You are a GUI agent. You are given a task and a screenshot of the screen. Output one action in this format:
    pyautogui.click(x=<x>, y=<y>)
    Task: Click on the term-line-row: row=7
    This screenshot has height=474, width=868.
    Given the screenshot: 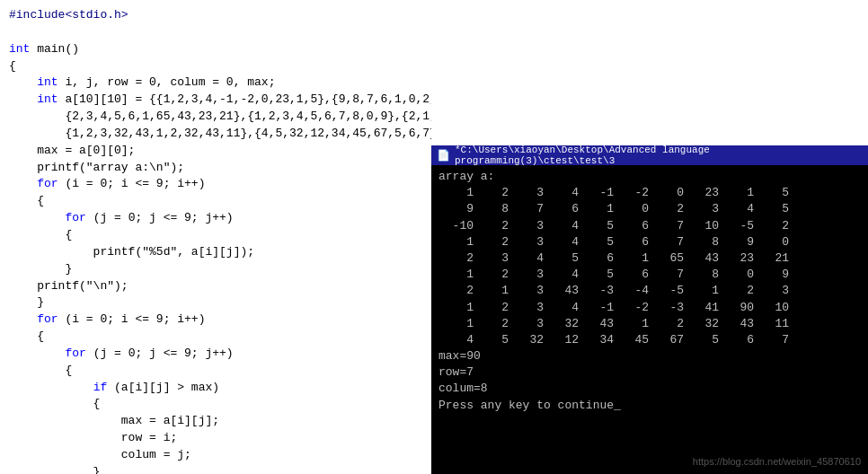 What is the action you would take?
    pyautogui.click(x=650, y=373)
    